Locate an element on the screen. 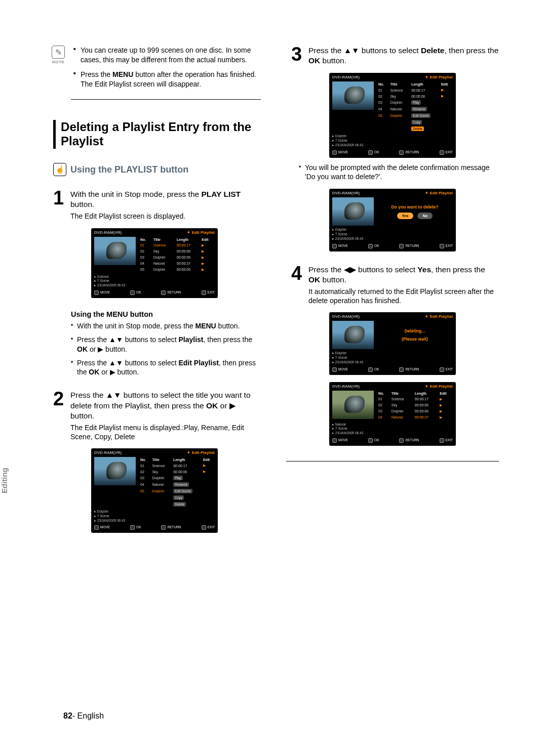 This screenshot has height=756, width=547. menu-bullet: Press the ▲▼ buttons to select Edit Play… is located at coordinates (166, 368).